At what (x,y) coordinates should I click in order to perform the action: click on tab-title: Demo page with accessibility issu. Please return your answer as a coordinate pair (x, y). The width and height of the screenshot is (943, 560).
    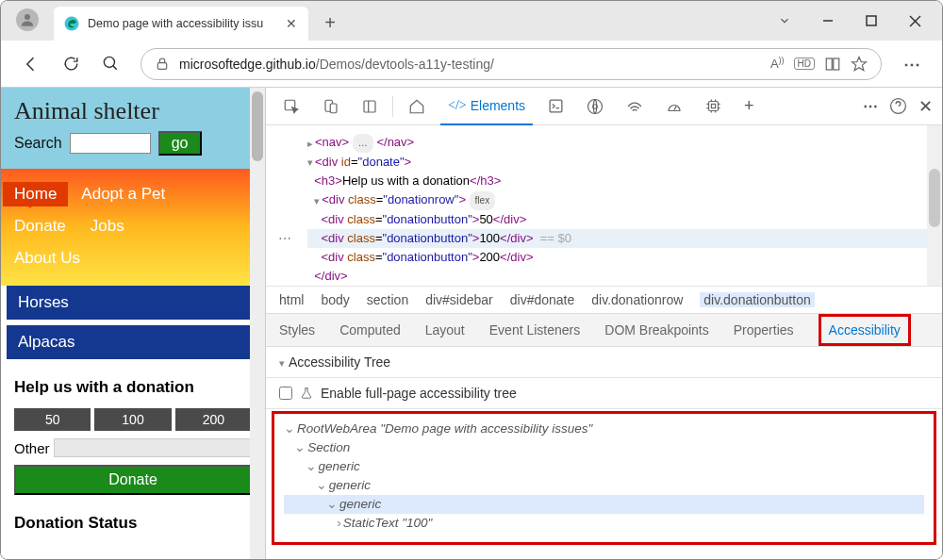
    Looking at the image, I should click on (182, 24).